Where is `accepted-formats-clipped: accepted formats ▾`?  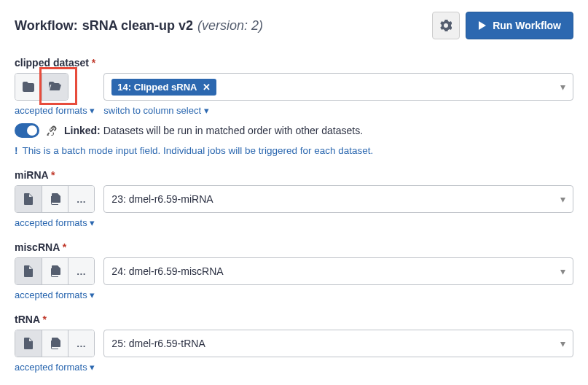 accepted-formats-clipped: accepted formats ▾ is located at coordinates (55, 111).